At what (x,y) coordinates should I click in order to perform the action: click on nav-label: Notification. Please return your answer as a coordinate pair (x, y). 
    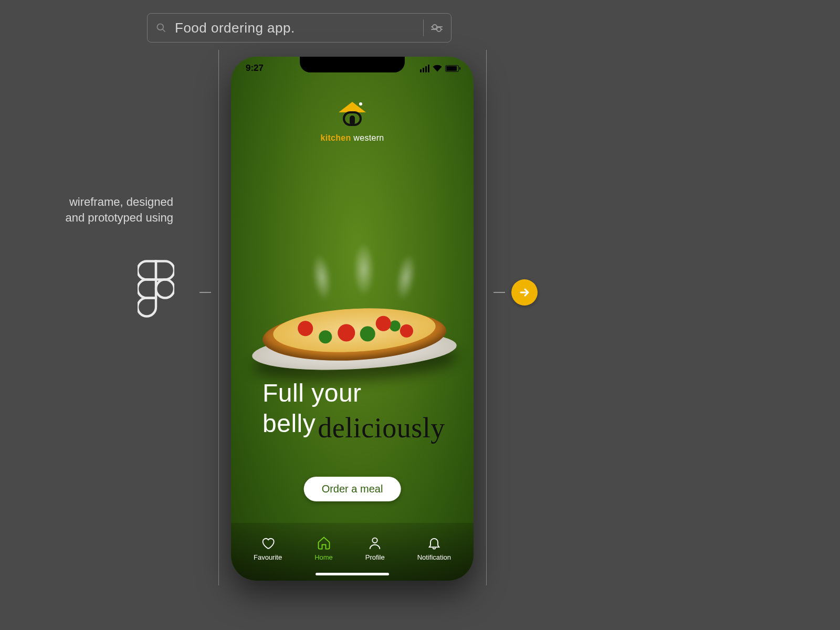
    Looking at the image, I should click on (434, 558).